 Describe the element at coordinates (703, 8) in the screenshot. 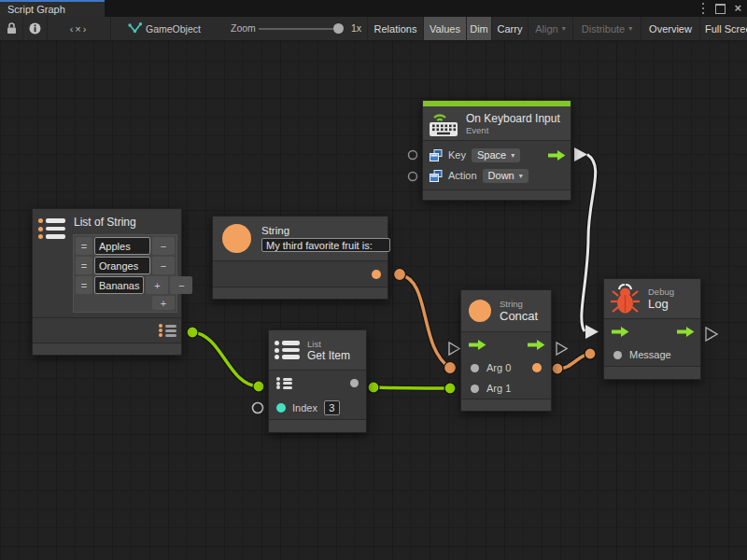

I see `menu-kebab-icon` at that location.